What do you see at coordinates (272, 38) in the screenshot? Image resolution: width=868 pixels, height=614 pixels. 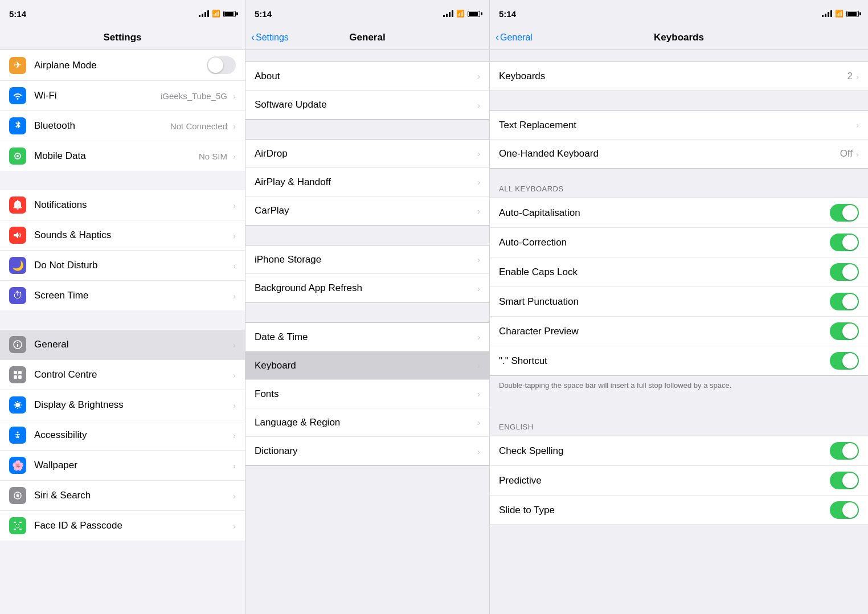 I see `back-label-2: Settings` at bounding box center [272, 38].